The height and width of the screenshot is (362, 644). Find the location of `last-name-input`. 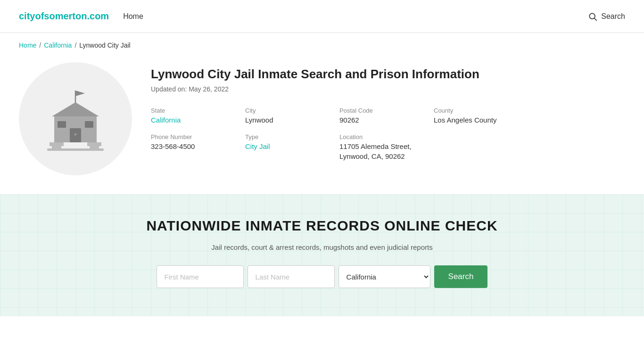

last-name-input is located at coordinates (291, 277).